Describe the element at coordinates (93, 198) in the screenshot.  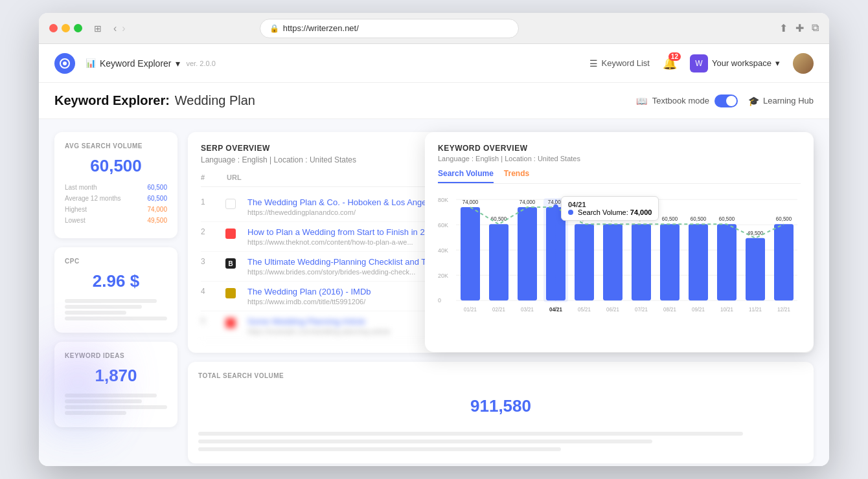
I see `avg-12-label: Average 12 months` at that location.